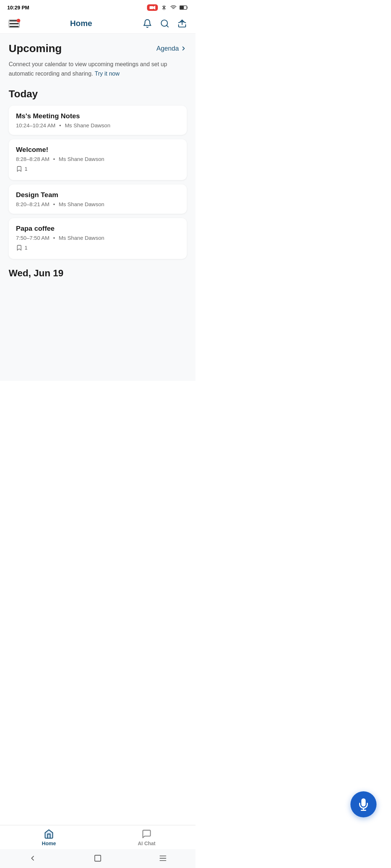  Describe the element at coordinates (22, 169) in the screenshot. I see `meeting-badge-2: 1` at that location.